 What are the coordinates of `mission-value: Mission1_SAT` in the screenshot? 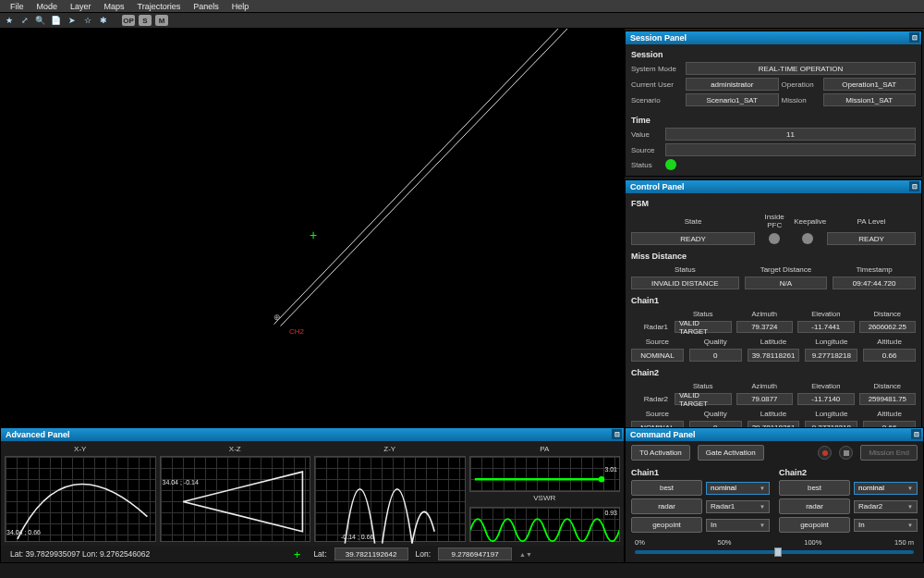 It's located at (870, 100).